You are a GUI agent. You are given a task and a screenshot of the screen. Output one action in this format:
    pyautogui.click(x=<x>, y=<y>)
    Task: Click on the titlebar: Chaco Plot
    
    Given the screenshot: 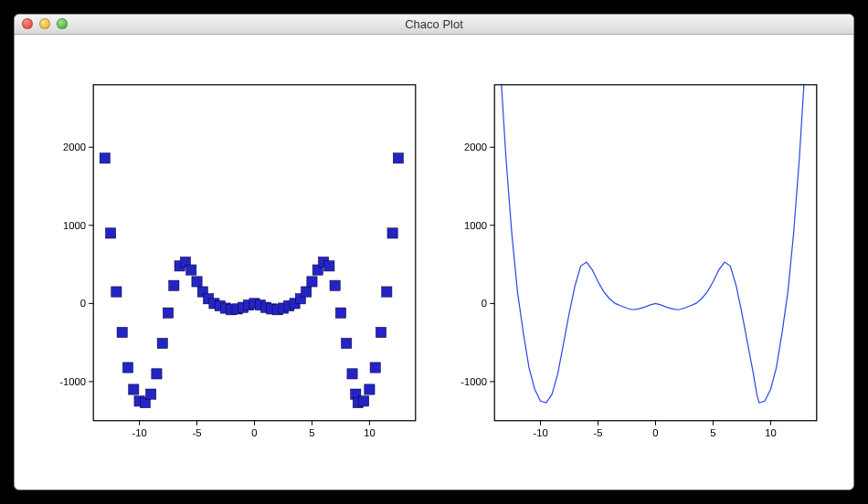 What is the action you would take?
    pyautogui.click(x=434, y=25)
    